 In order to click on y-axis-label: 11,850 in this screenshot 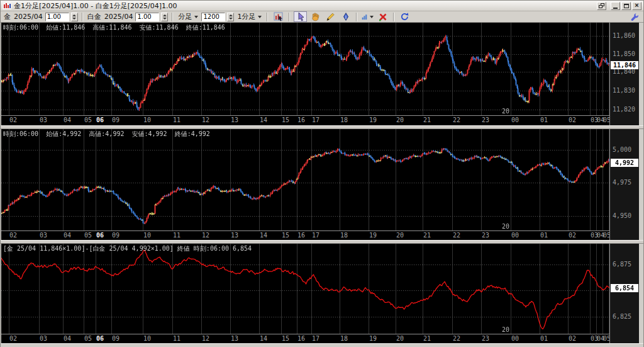, I will do `click(624, 54)`.